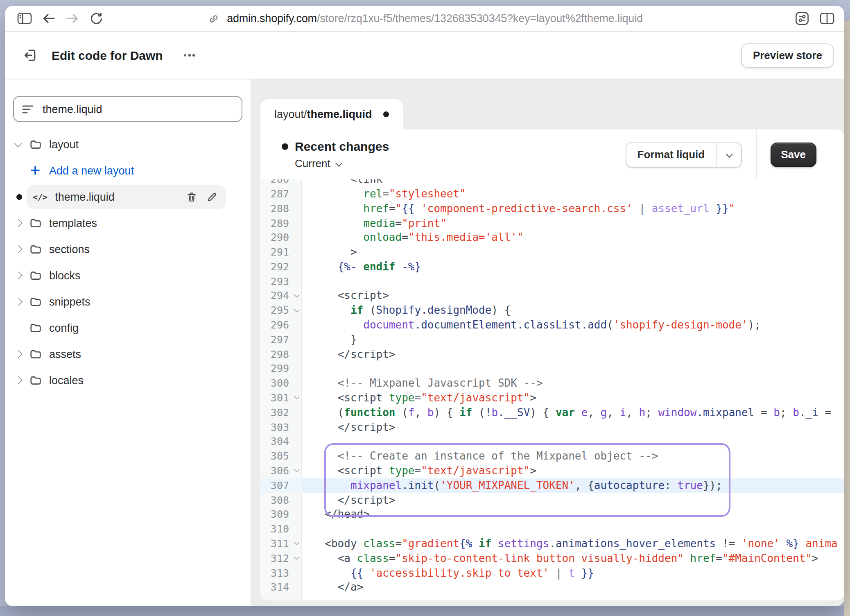  Describe the element at coordinates (425, 56) in the screenshot. I see `app-header: Edit code for Dawn Preview store` at that location.